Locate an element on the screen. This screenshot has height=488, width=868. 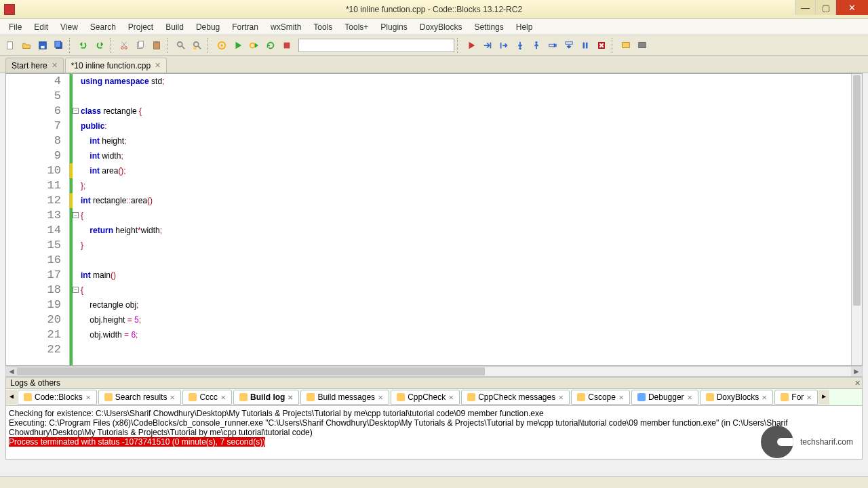
log-tab: Cscope✕ is located at coordinates (601, 397).